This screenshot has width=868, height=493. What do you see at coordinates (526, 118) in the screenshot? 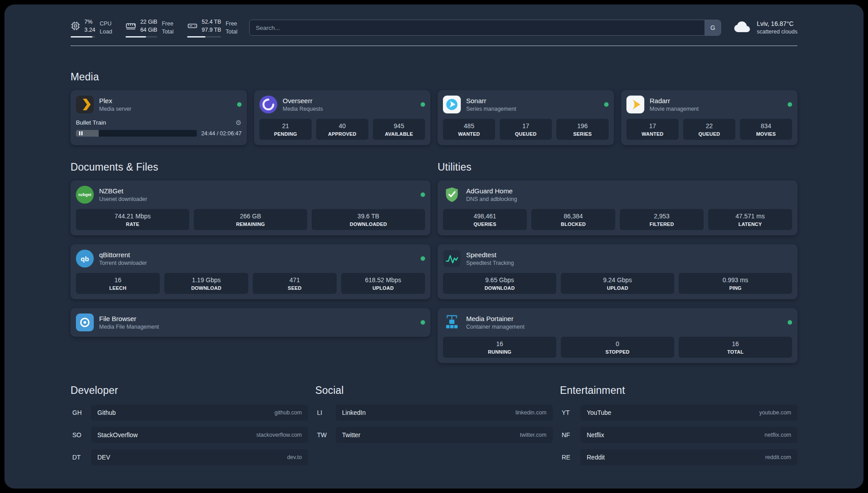
I see `app-card-sonarr: Sonarr Series management 485 WANTED 17 Q…` at bounding box center [526, 118].